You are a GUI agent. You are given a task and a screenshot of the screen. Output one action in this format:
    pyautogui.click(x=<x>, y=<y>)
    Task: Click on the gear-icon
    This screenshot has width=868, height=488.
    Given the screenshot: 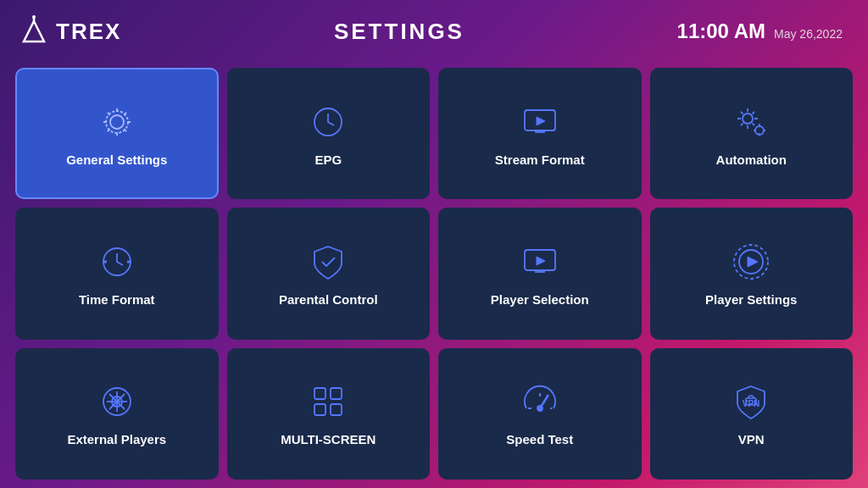 What is the action you would take?
    pyautogui.click(x=117, y=122)
    